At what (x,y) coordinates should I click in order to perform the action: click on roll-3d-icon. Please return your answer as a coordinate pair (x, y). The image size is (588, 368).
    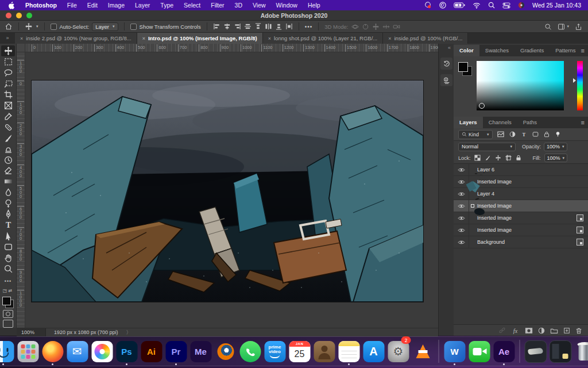
    Looking at the image, I should click on (365, 26).